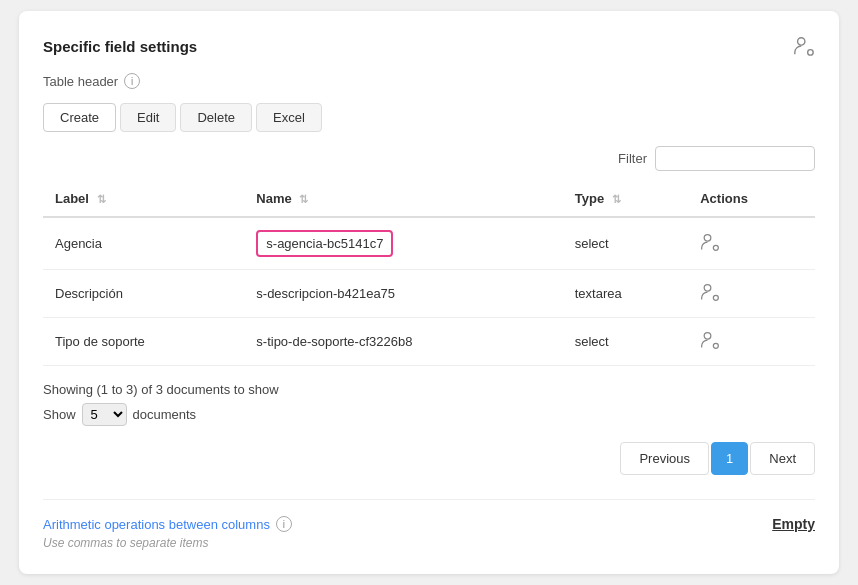 This screenshot has width=858, height=585. Describe the element at coordinates (144, 199) in the screenshot. I see `col-label: Label ⇅` at that location.